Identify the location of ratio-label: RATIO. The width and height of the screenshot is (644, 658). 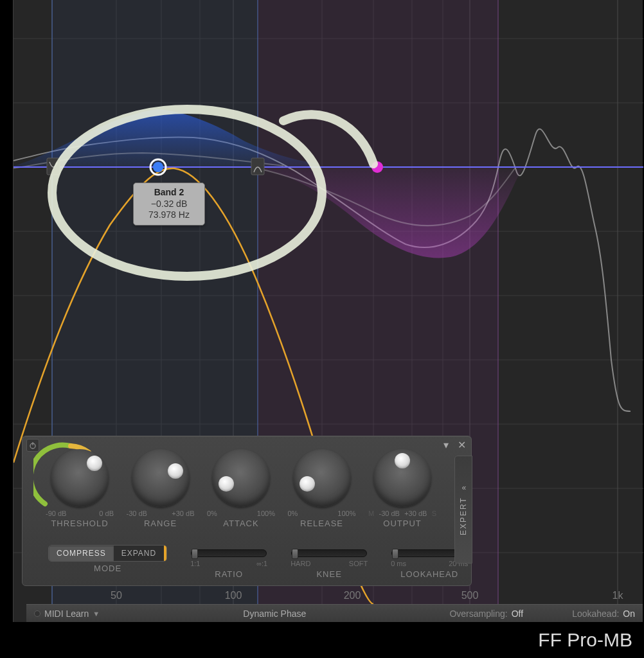
(229, 574).